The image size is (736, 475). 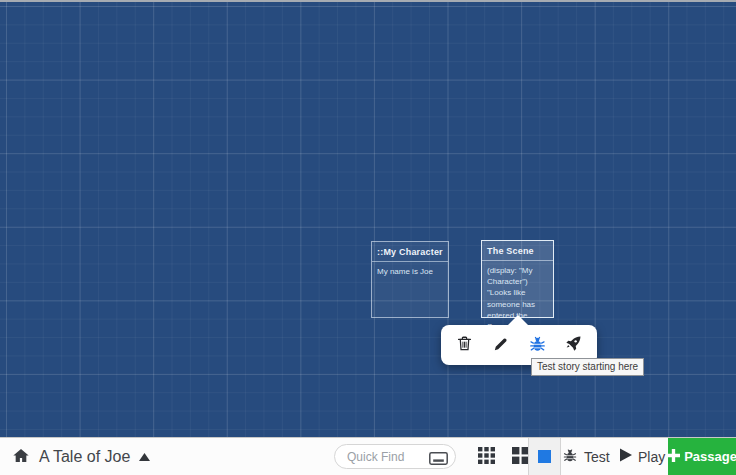 I want to click on test-from-here-button, so click(x=537, y=345).